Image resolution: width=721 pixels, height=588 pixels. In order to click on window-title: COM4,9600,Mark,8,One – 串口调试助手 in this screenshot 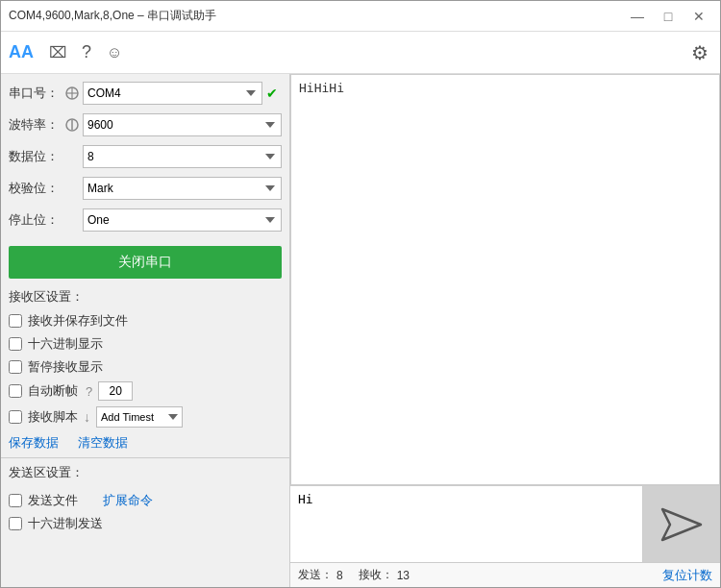, I will do `click(112, 15)`.